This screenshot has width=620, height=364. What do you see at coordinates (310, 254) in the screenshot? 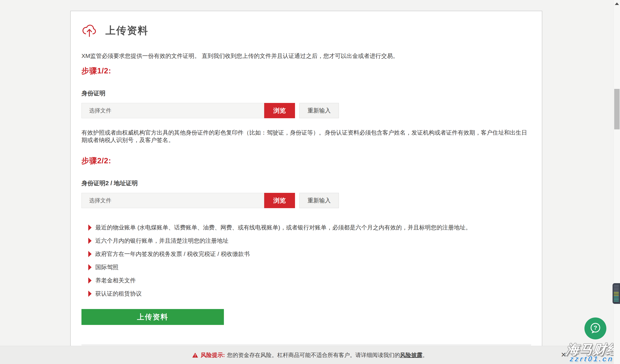
I see `list-item: 政府官方在一年内签发的税务发票 / 税收完税证 / 税收缴款书` at bounding box center [310, 254].